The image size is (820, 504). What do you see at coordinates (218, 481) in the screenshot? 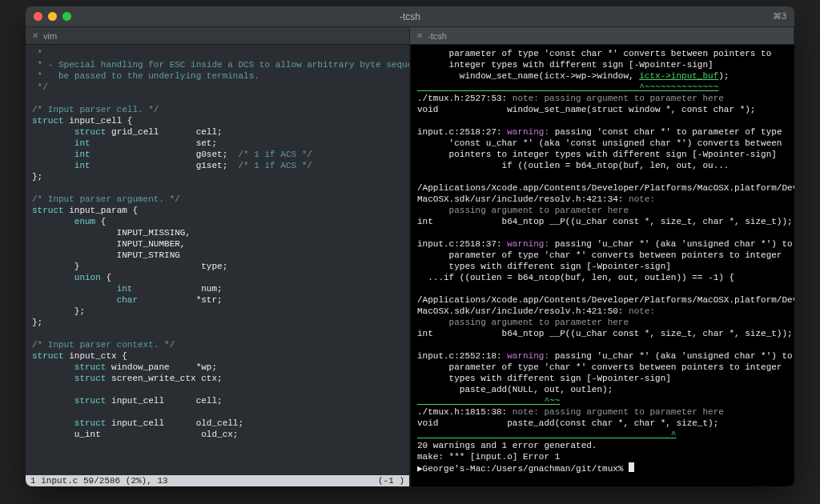
I see `vim-statusline: 1 input.c 59/2586 (2%), 13 (-1 )` at bounding box center [218, 481].